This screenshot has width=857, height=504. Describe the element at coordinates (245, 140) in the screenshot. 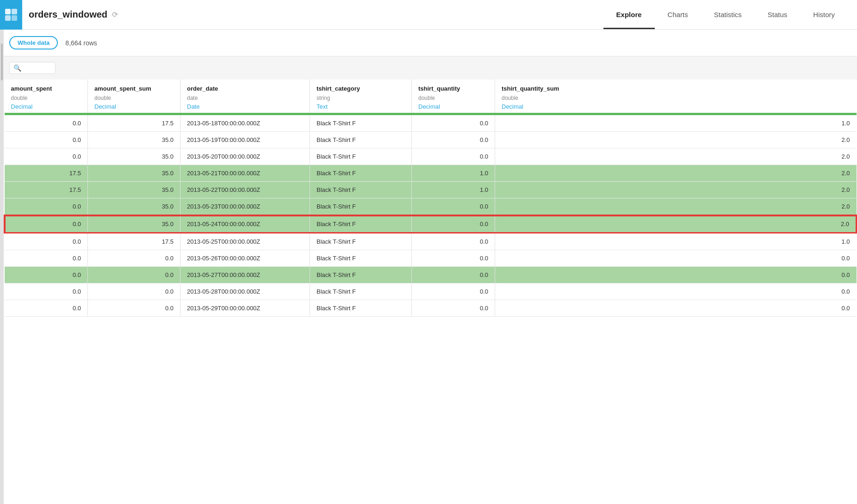

I see `table-cell: 2013-05-19T00:00:00.000Z` at that location.